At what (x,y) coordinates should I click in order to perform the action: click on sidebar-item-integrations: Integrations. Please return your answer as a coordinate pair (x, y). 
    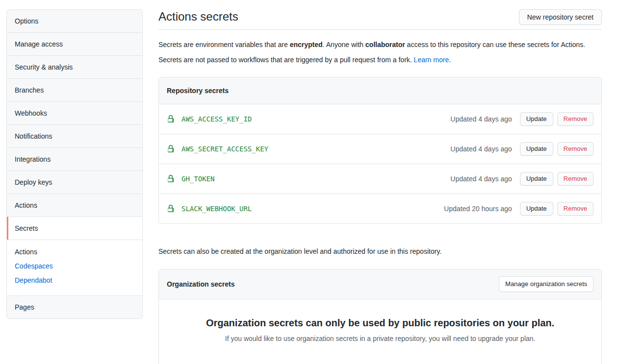
    Looking at the image, I should click on (75, 159).